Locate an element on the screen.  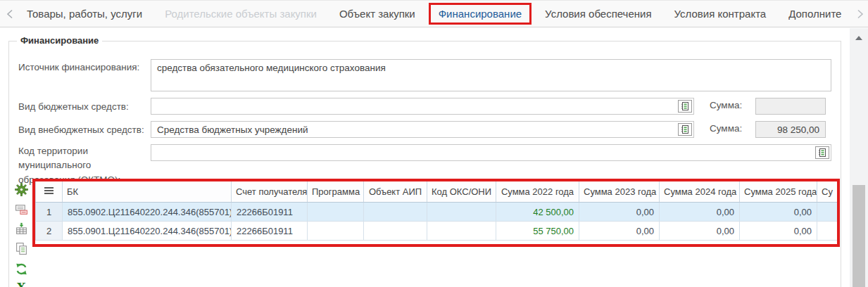
funding-source-textarea: средства обязательного медицинского стра… is located at coordinates (491, 75).